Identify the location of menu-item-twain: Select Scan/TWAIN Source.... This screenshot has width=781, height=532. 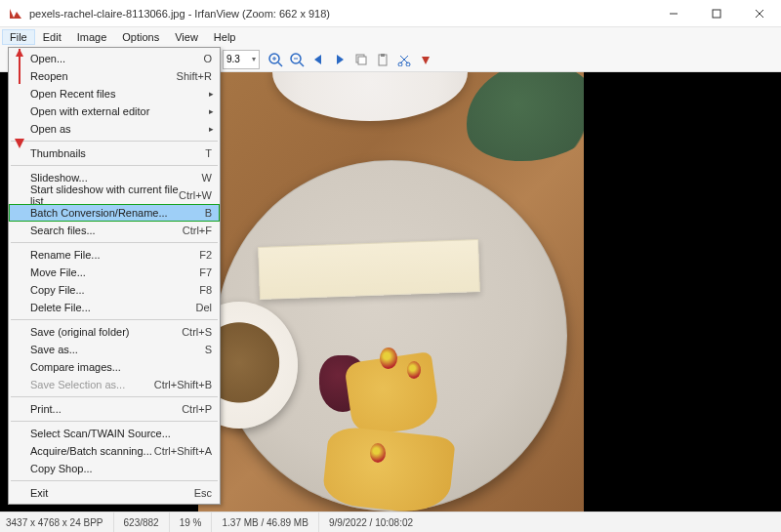
(114, 433).